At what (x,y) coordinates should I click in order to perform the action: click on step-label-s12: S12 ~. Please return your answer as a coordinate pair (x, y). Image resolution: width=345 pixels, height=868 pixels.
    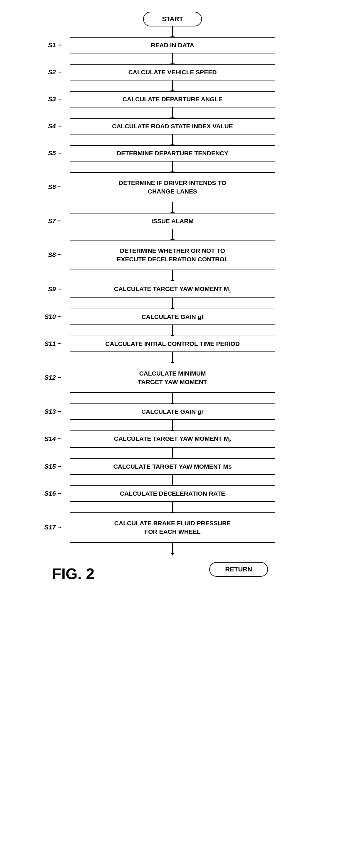
    Looking at the image, I should click on (53, 377).